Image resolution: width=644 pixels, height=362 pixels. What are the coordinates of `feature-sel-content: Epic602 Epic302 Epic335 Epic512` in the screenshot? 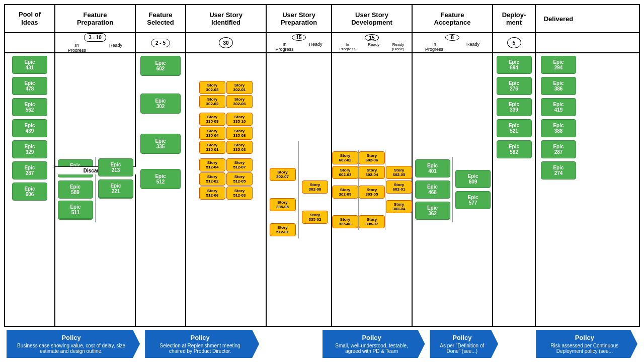 It's located at (161, 190).